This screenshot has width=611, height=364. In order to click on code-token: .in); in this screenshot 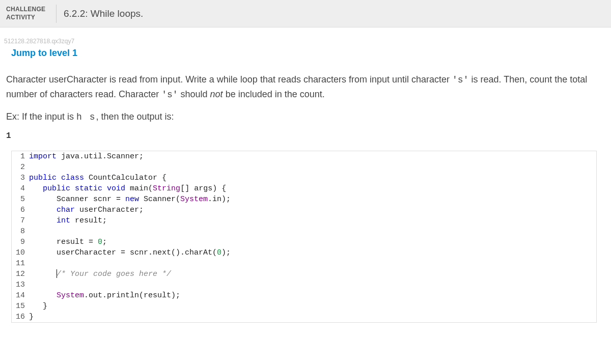, I will do `click(219, 200)`.